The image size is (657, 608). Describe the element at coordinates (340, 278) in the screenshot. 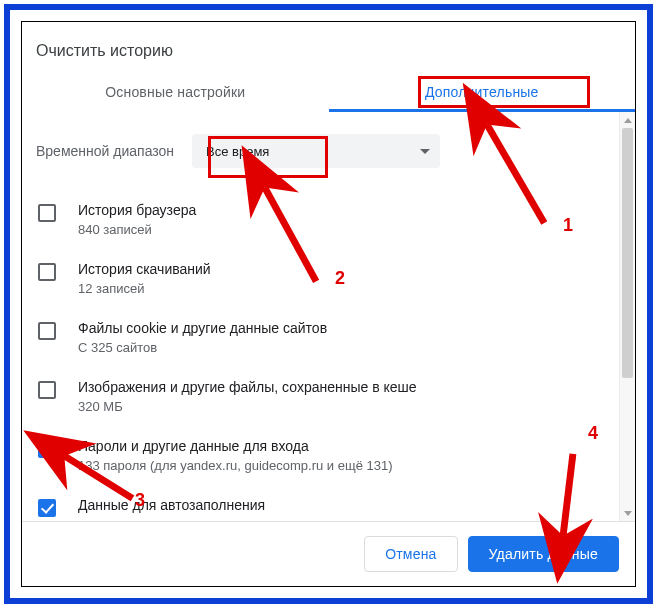

I see `annotation-number-2: 2` at that location.